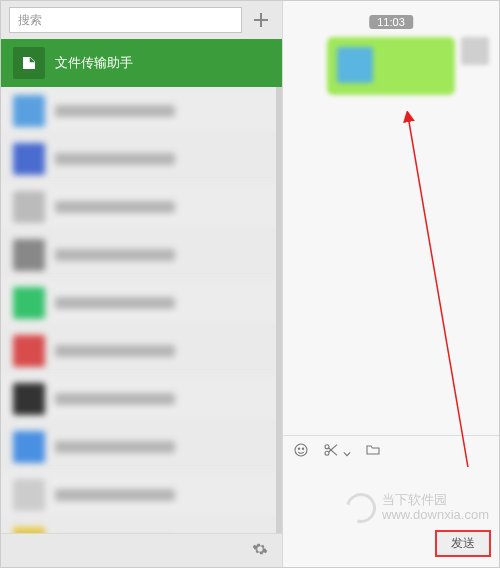 The image size is (500, 568). What do you see at coordinates (126, 20) in the screenshot?
I see `search-input` at bounding box center [126, 20].